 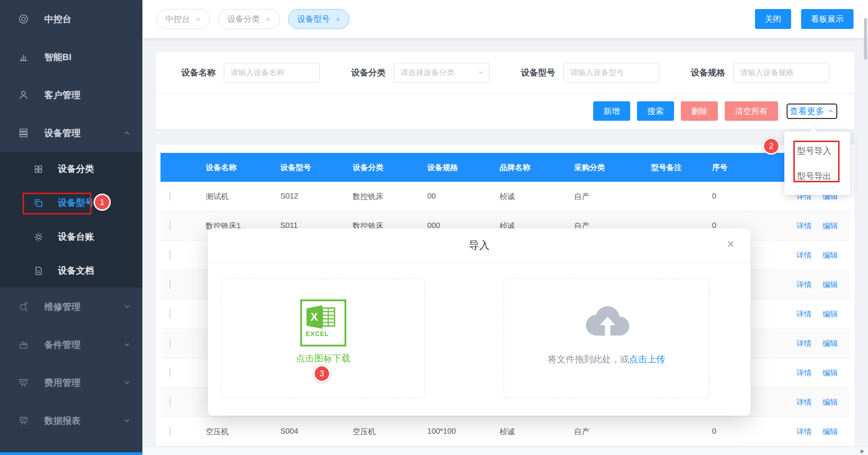 I want to click on model-import-item: 型号导入, so click(x=817, y=151).